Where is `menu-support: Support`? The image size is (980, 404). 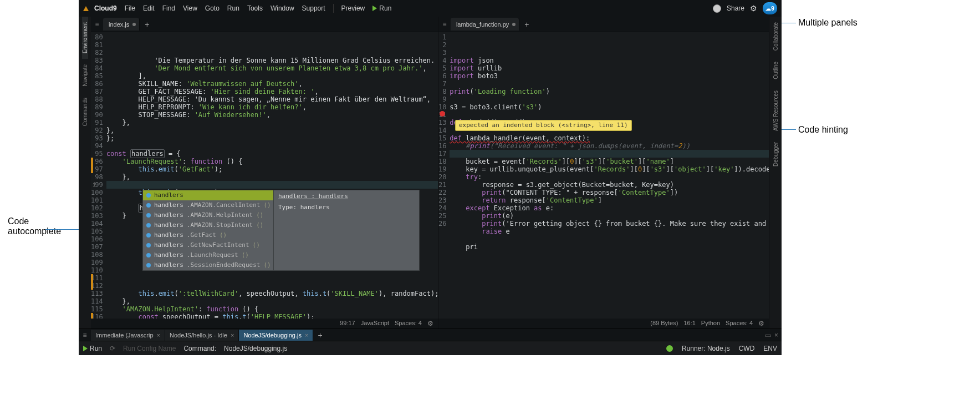 menu-support: Support is located at coordinates (314, 8).